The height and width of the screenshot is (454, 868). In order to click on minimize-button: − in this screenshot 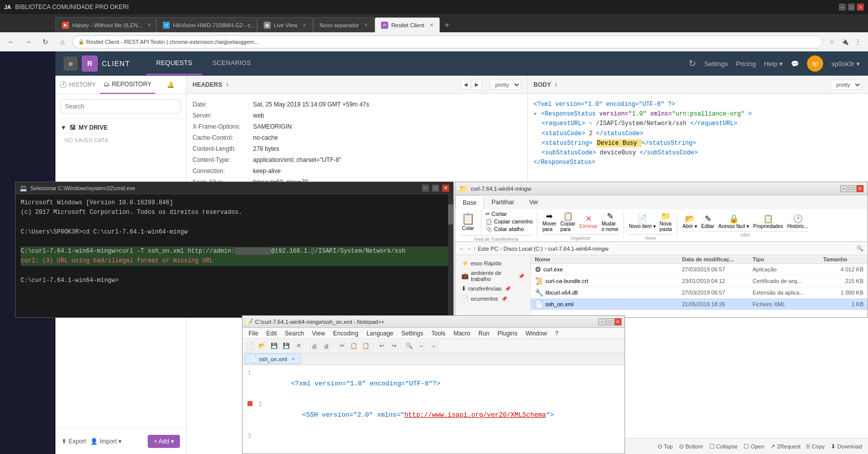, I will do `click(842, 7)`.